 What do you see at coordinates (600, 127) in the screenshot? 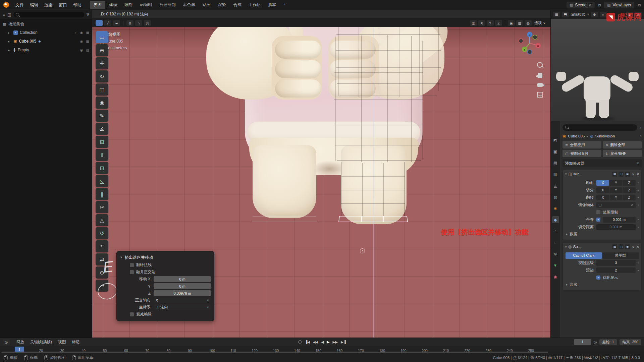
I see `properties-search-input` at bounding box center [600, 127].